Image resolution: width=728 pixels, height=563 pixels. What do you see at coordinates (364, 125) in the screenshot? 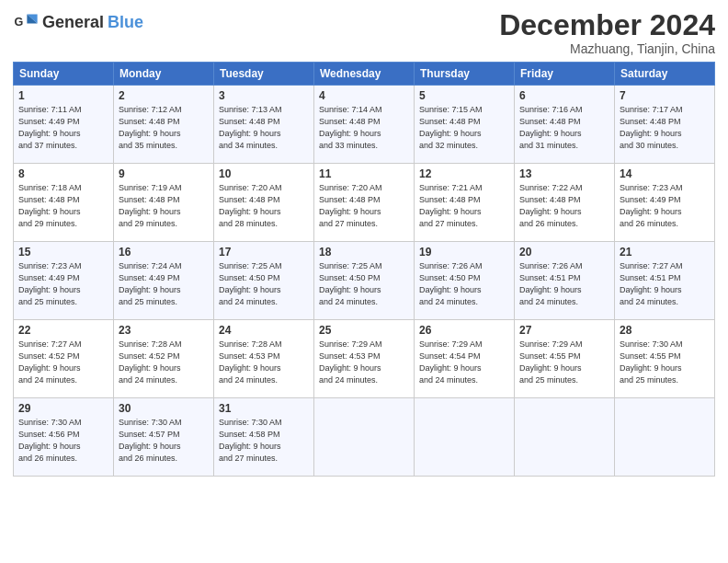
I see `day-4: 4 Sunrise: 7:14 AMSunset: 4:48 PMDayligh…` at bounding box center [364, 125].